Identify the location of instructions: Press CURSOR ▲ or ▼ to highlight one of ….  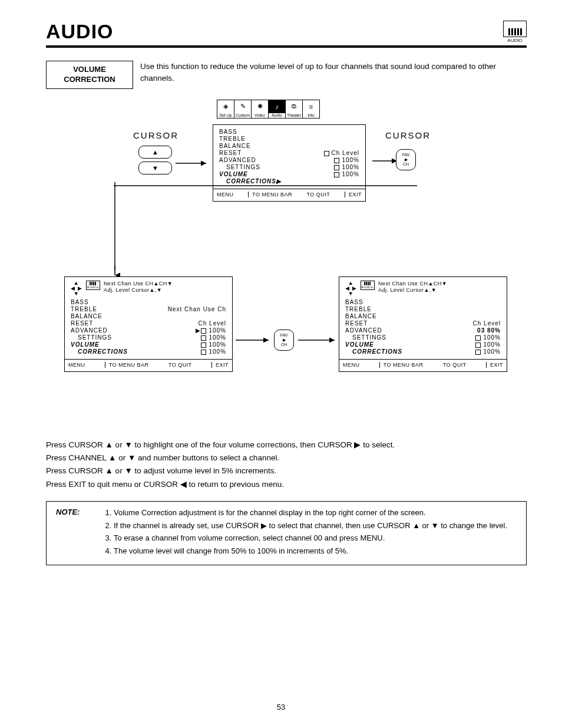
(286, 465).